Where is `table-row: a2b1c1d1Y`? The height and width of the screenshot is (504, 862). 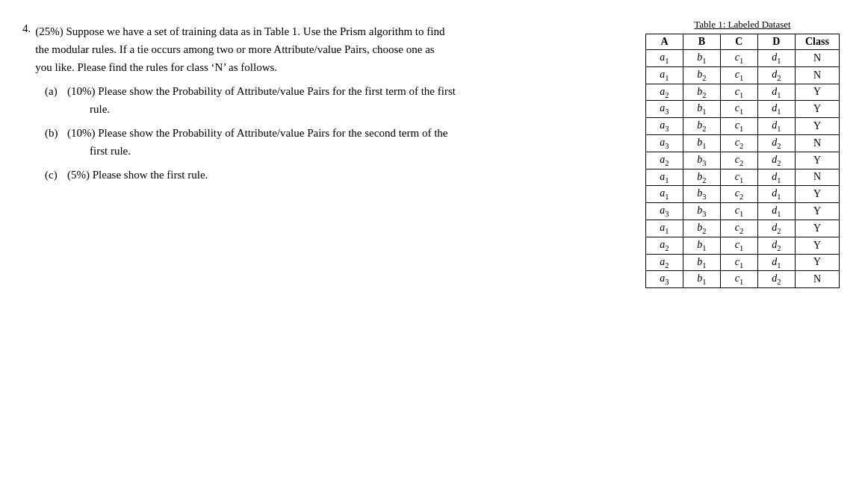
table-row: a2b1c1d1Y is located at coordinates (742, 263).